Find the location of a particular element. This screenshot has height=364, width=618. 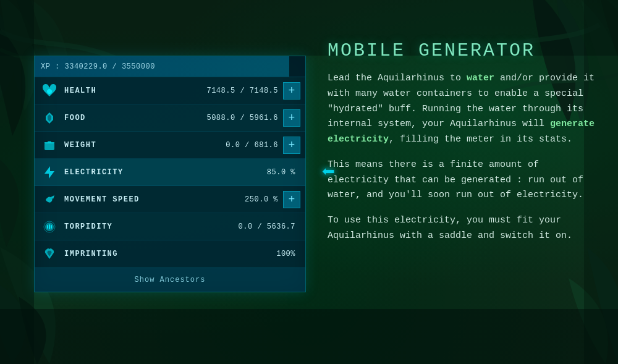

p1-text-before: Lead the Aquilarhinus to is located at coordinates (397, 78).